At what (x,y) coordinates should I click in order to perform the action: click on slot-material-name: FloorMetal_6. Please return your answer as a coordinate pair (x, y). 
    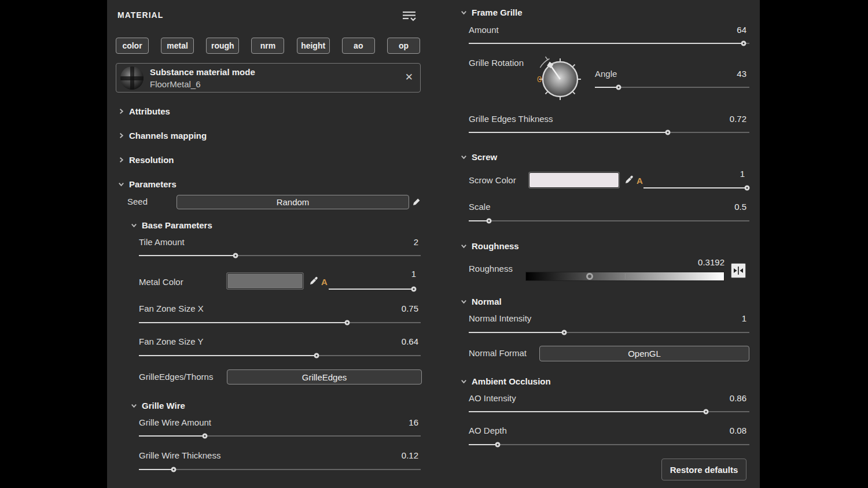
    Looking at the image, I should click on (203, 84).